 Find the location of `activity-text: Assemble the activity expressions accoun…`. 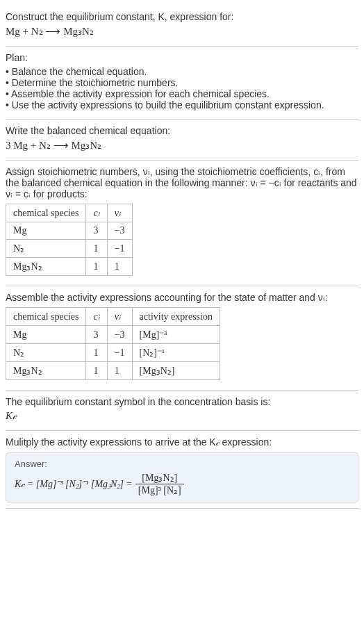

activity-text: Assemble the activity expressions accoun… is located at coordinates (182, 297).